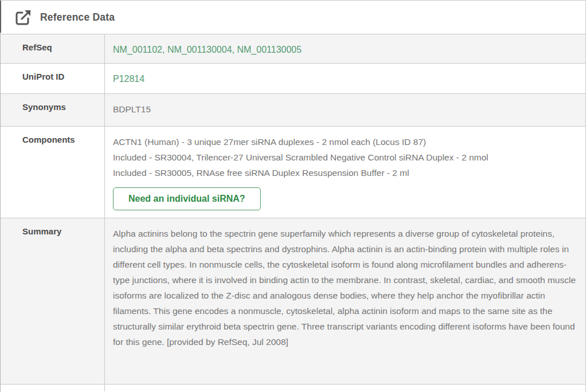 This screenshot has width=587, height=392. What do you see at coordinates (42, 232) in the screenshot?
I see `row-label: Summary` at bounding box center [42, 232].